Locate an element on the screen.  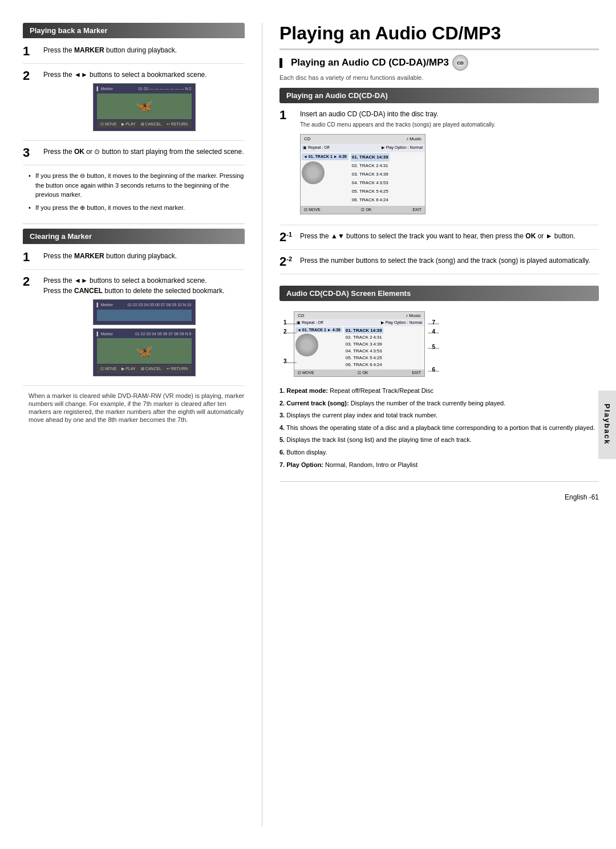
playback-step-2: 2 Press the ◄► buttons to select a bookm… is located at coordinates (133, 105).